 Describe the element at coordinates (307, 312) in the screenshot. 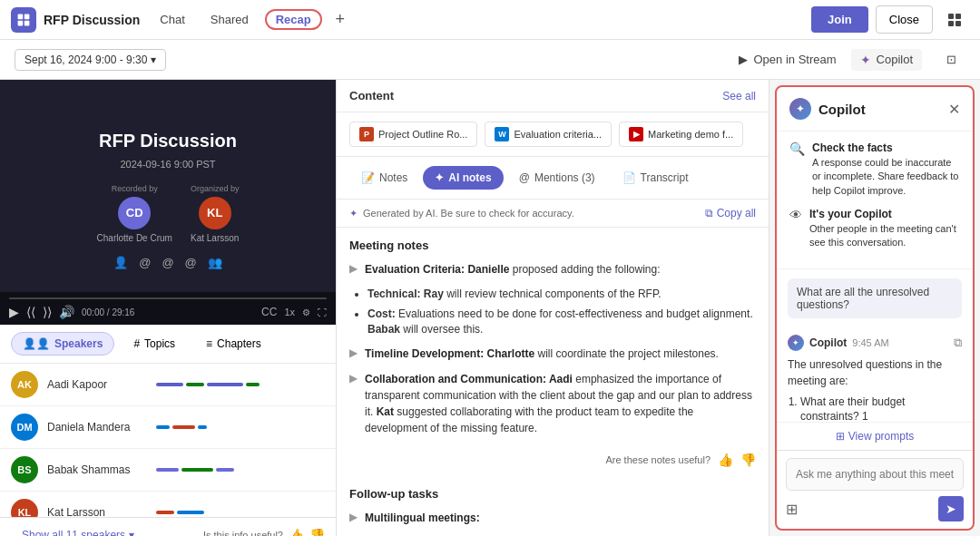

I see `settings-icon: ⚙` at that location.